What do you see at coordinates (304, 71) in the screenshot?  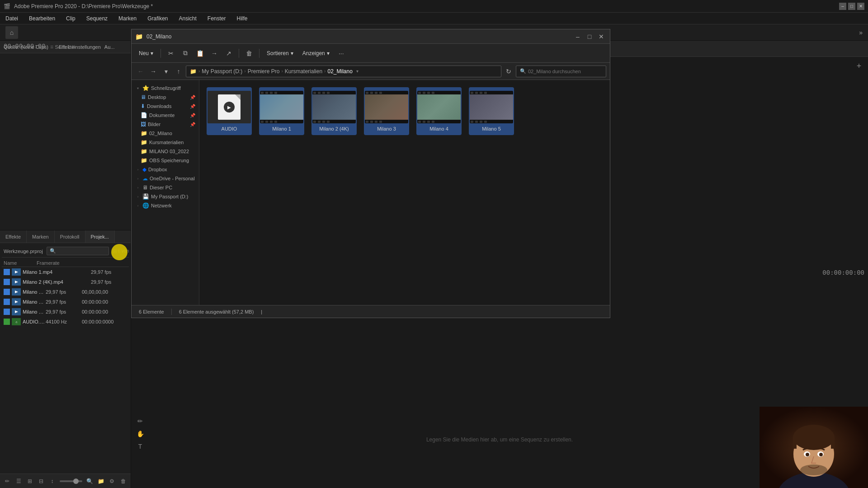 I see `fe-addr-kursmaterialien: Kursmaterialien` at bounding box center [304, 71].